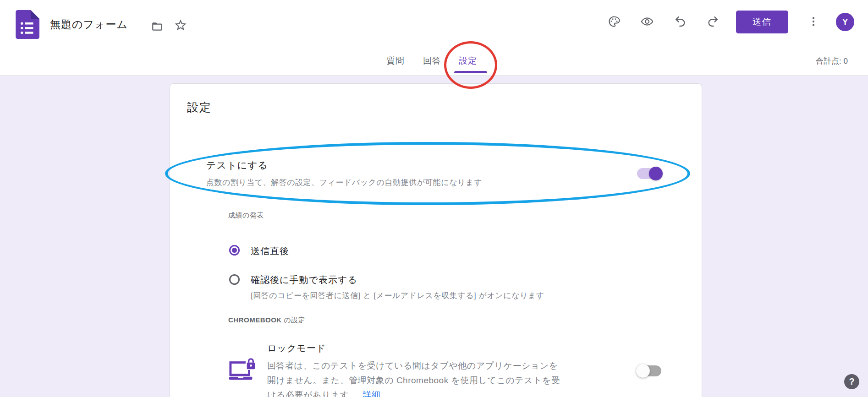 The width and height of the screenshot is (868, 397). I want to click on laptop-lock-icon, so click(243, 370).